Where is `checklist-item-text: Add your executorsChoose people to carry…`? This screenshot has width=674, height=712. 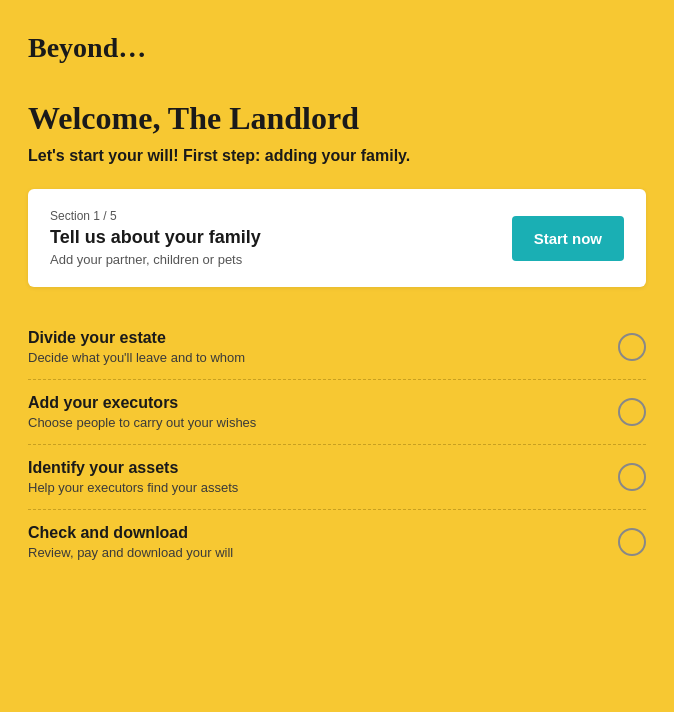 checklist-item-text: Add your executorsChoose people to carry… is located at coordinates (317, 412).